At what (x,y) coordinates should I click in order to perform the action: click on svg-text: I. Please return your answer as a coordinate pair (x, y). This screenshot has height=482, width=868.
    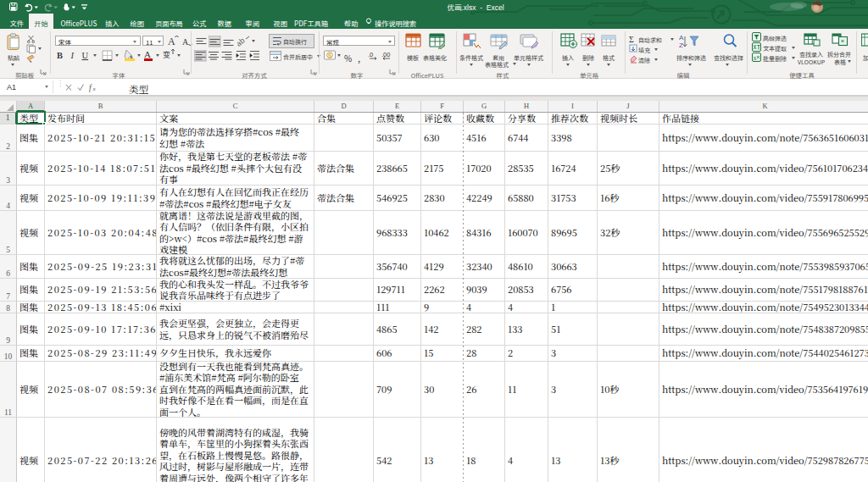
    Looking at the image, I should click on (73, 56).